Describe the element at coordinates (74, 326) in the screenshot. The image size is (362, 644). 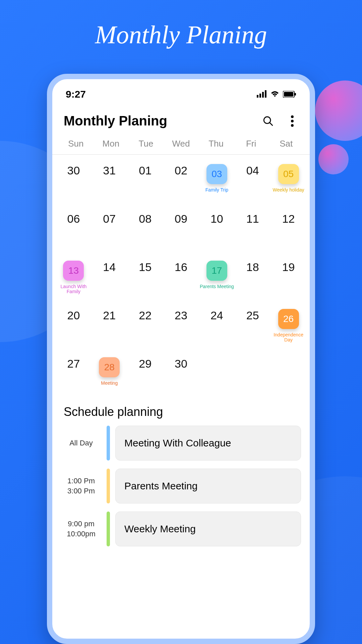
I see `calendar-day: 20` at that location.